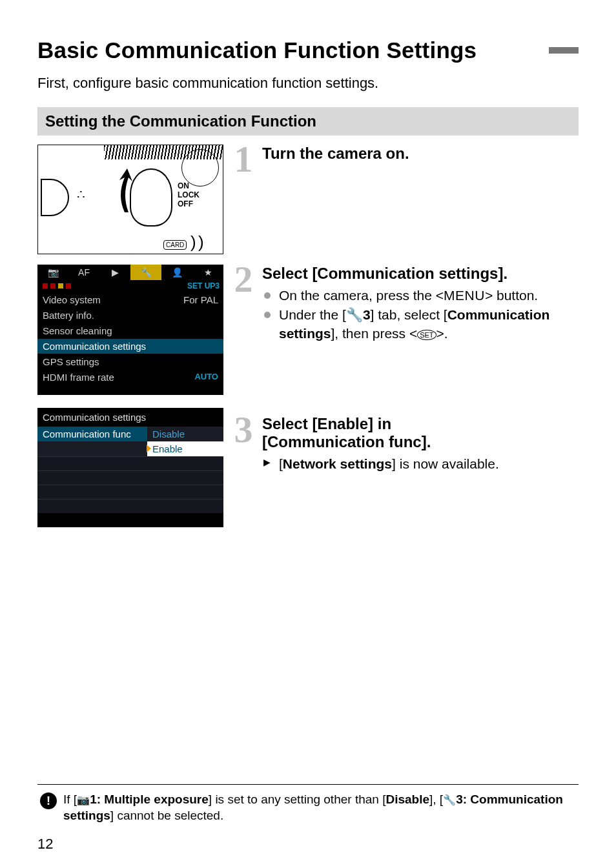 The image size is (616, 868). I want to click on camera-menu-screenshot-2: Communication settings Communication fun…, so click(130, 467).